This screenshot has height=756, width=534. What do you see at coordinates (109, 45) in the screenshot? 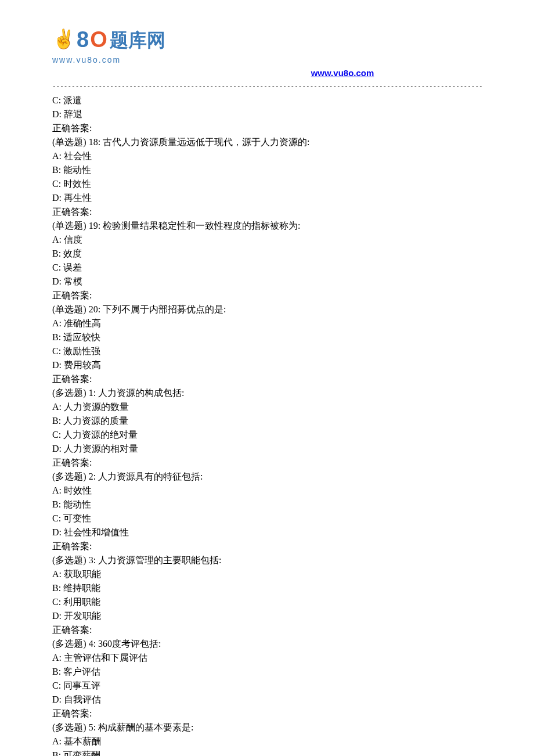
I see `logo-block: ✌ 8 O 题库网 www.vu8o.com` at bounding box center [109, 45].